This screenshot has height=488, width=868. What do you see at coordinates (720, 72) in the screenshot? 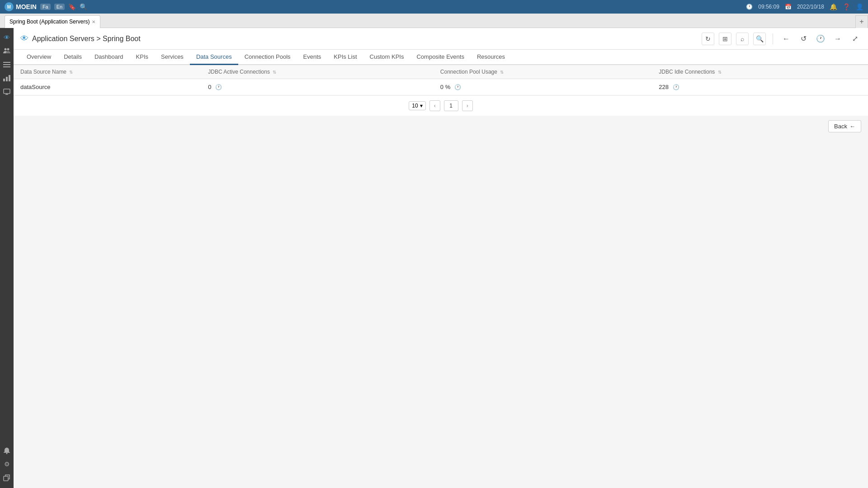
I see `sort-icon-jdbc-idle: ⇅` at bounding box center [720, 72].